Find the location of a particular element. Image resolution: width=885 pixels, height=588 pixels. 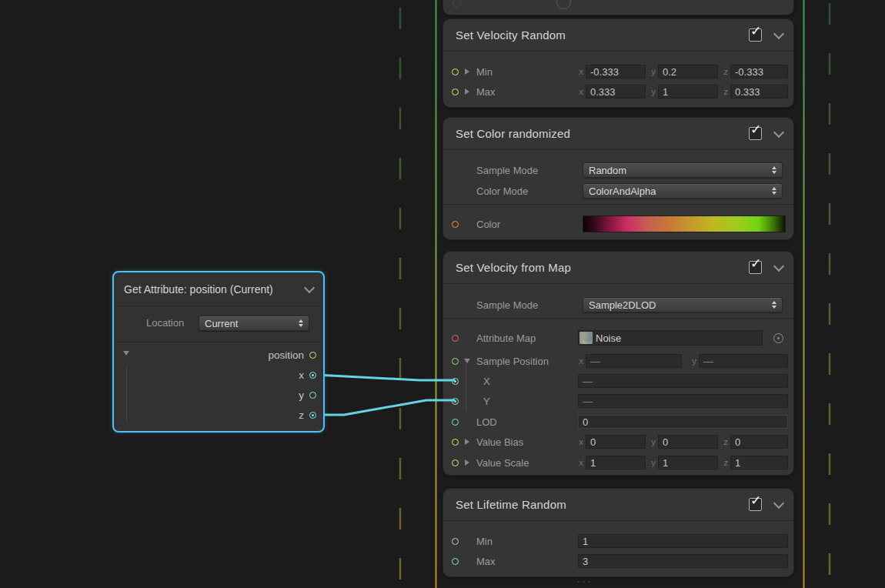

min-x-field: -0.333 is located at coordinates (616, 72).